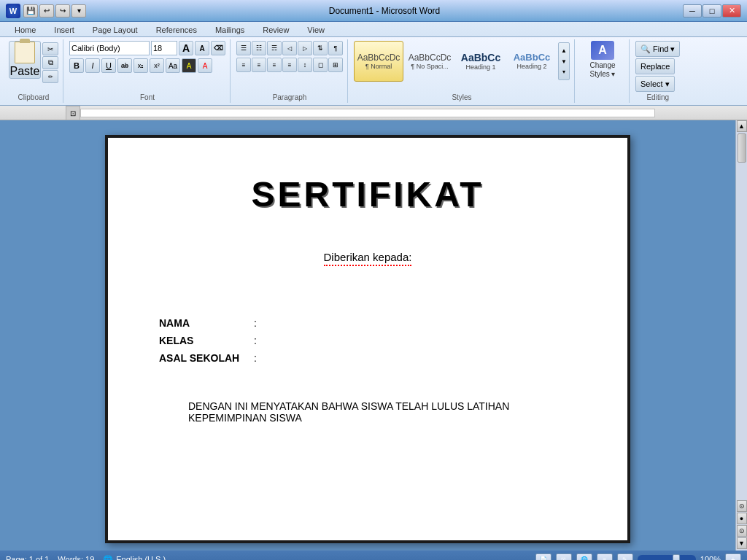 This screenshot has width=747, height=560. Describe the element at coordinates (141, 66) in the screenshot. I see `subscript-button: x₂` at that location.